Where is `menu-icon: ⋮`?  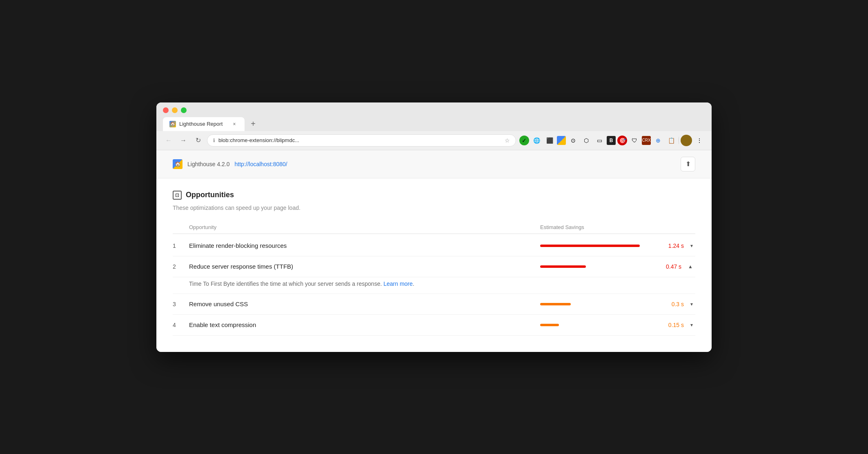
menu-icon: ⋮ is located at coordinates (699, 140).